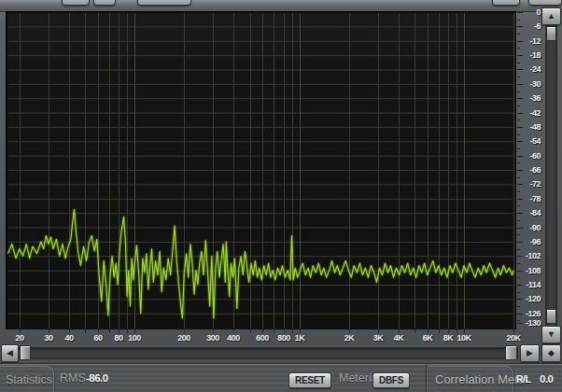 This screenshot has height=392, width=562. I want to click on db-tick-label: -12, so click(535, 41).